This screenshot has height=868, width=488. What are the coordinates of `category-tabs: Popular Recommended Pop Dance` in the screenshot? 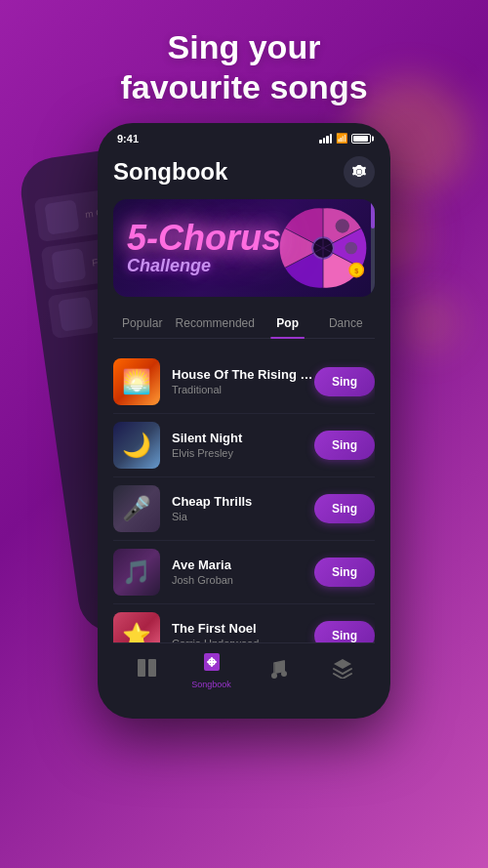 It's located at (244, 324).